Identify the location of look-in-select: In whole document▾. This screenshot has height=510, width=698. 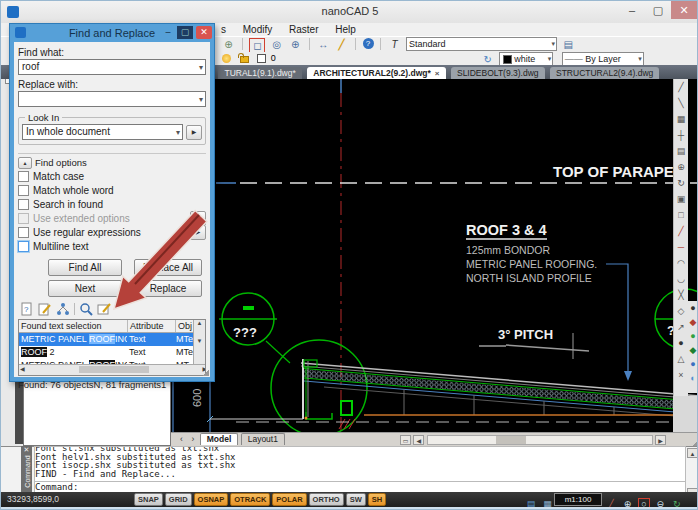
(102, 132).